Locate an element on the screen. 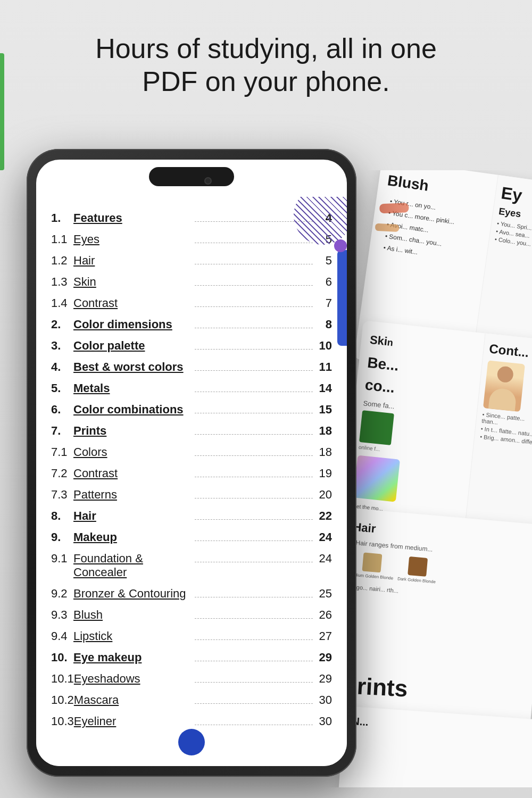 The height and width of the screenshot is (798, 532). portrait-body is located at coordinates (503, 399).